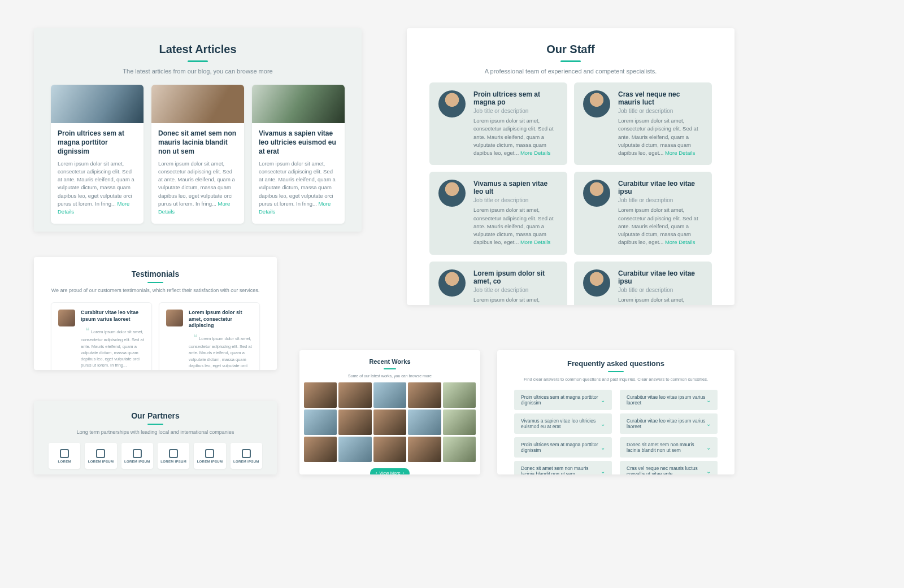 Image resolution: width=904 pixels, height=588 pixels. What do you see at coordinates (616, 412) in the screenshot?
I see `faq-panel: Frequently asked questions Find clear an…` at bounding box center [616, 412].